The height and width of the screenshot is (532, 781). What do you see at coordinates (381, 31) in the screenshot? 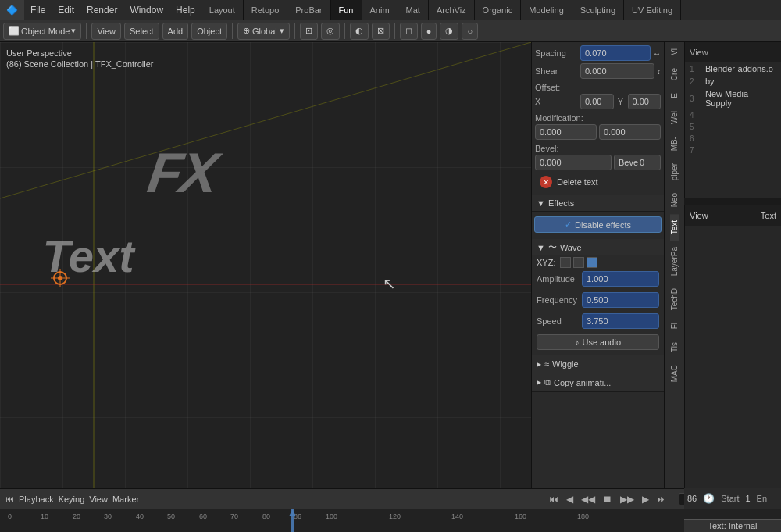
I see `xray-btn: ⊠` at bounding box center [381, 31].